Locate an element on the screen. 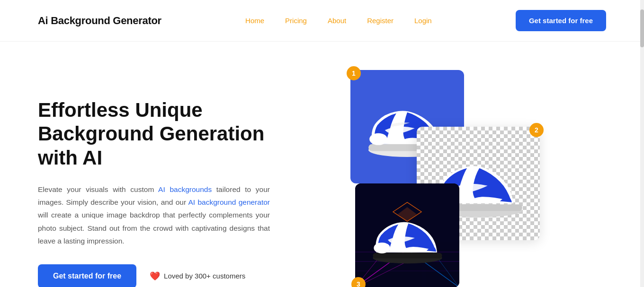 This screenshot has width=644, height=287. hero-cta-button: Get started for free is located at coordinates (87, 276).